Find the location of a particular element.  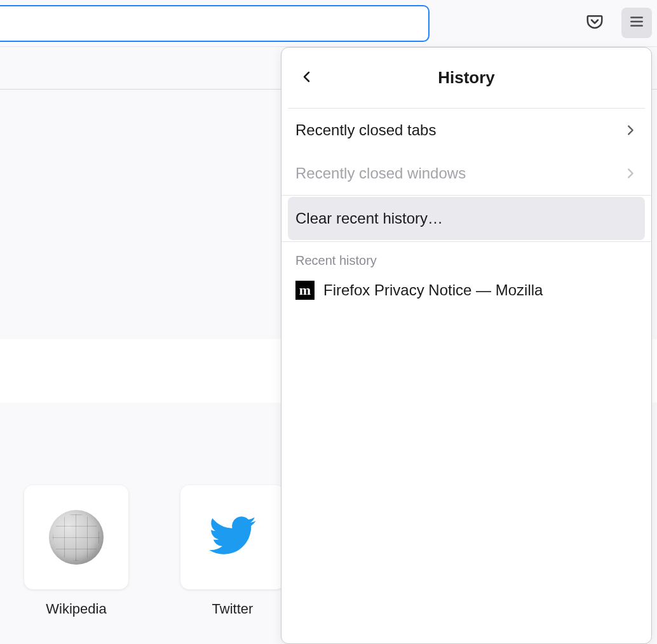

shortcut-label: Twitter is located at coordinates (233, 609).